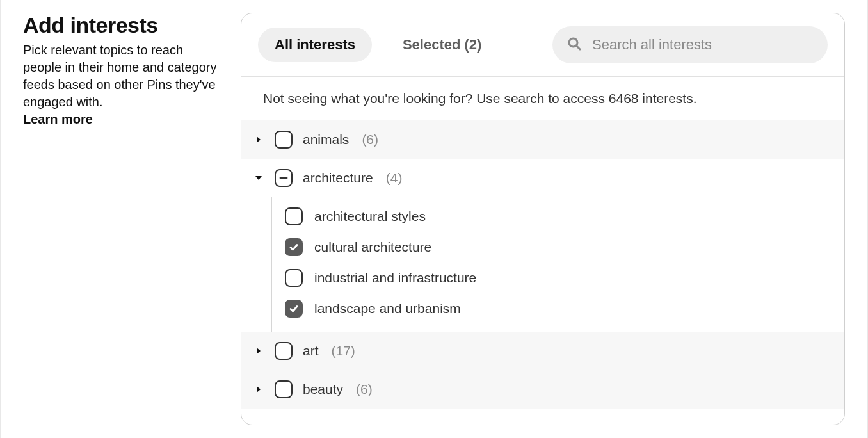 The image size is (868, 438). I want to click on page-description: Pick relevant topics to reach people in …, so click(122, 76).